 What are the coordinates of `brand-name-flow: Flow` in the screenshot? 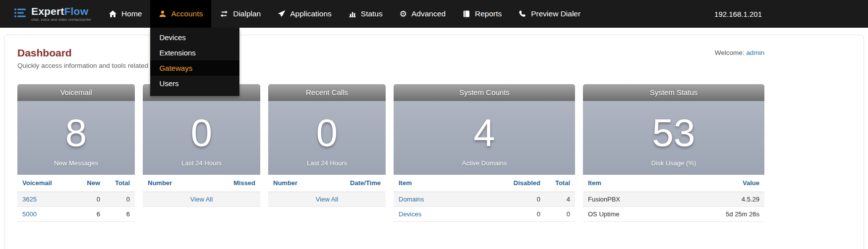 It's located at (76, 11).